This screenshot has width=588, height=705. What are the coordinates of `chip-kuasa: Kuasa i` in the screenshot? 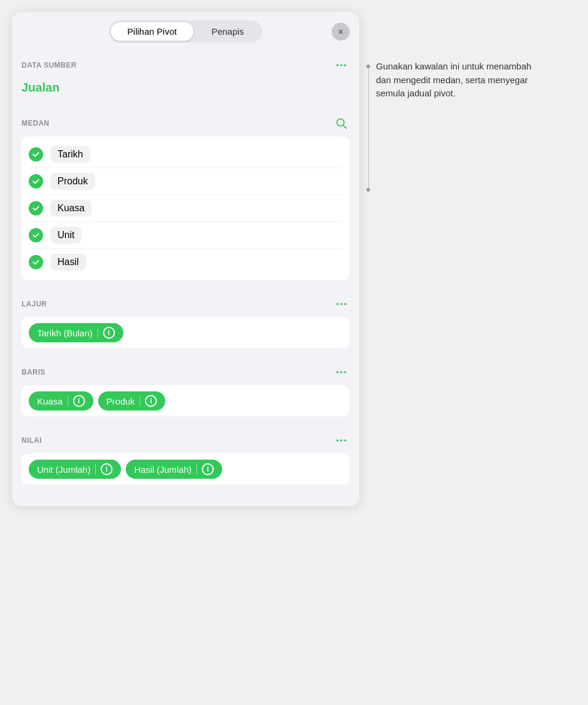 It's located at (61, 401).